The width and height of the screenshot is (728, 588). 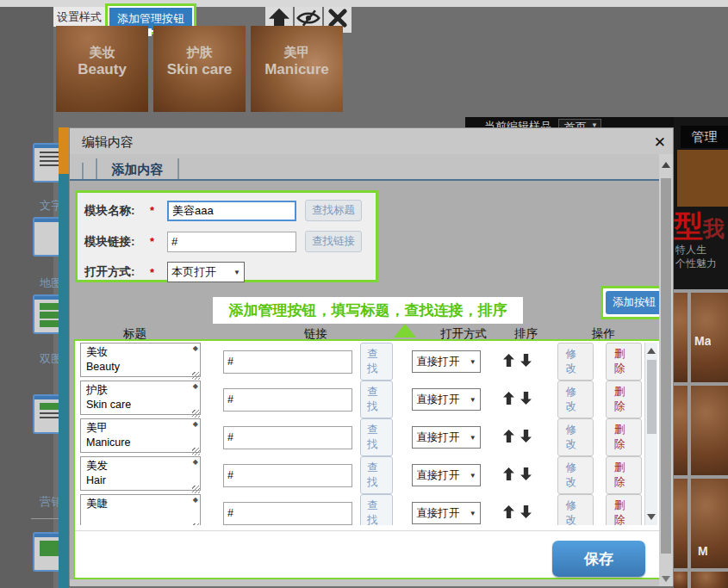 What do you see at coordinates (49, 206) in the screenshot?
I see `sidebar-item-text: 文字` at bounding box center [49, 206].